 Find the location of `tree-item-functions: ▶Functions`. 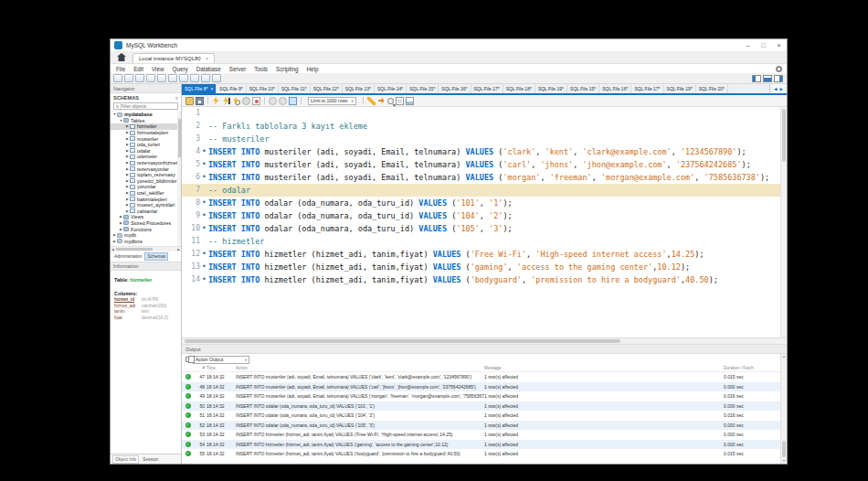

tree-item-functions: ▶Functions is located at coordinates (146, 229).